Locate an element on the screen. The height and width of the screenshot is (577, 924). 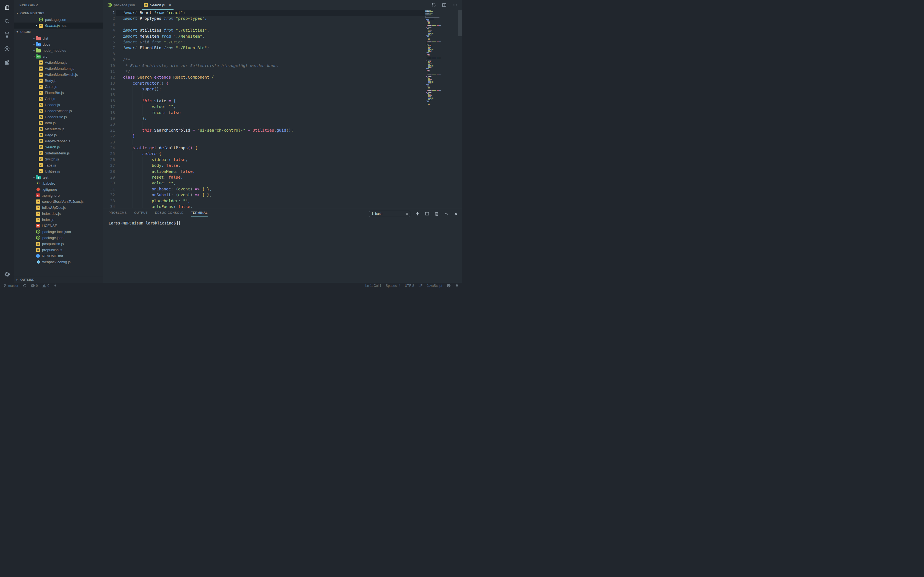
tree-item-prepublish-js: JSprepublish.js is located at coordinates (58, 250).